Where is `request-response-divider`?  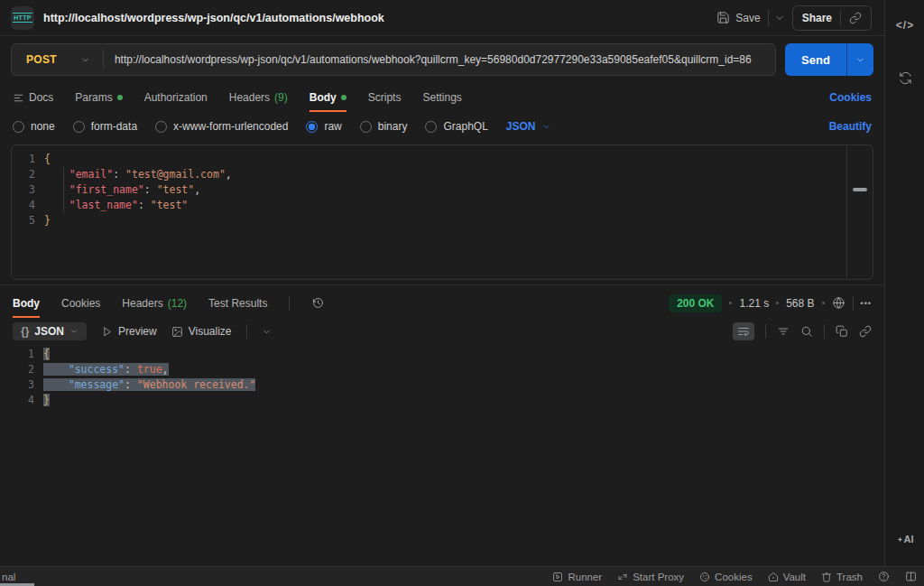
request-response-divider is located at coordinates (442, 285).